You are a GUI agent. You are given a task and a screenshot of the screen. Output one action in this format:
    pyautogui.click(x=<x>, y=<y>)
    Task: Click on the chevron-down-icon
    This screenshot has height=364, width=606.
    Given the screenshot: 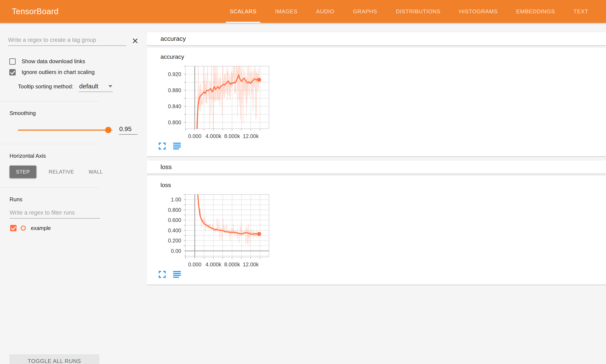 What is the action you would take?
    pyautogui.click(x=110, y=86)
    